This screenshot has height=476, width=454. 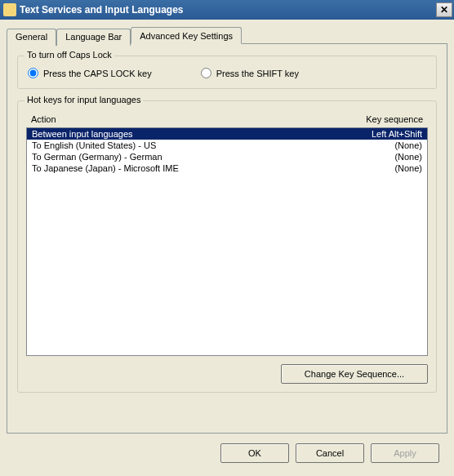 I want to click on apply-button: Apply, so click(x=405, y=453).